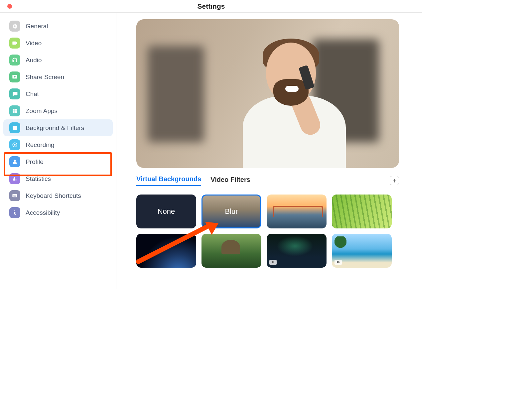 The image size is (532, 399). Describe the element at coordinates (231, 211) in the screenshot. I see `background-option-blur: Blur` at that location.